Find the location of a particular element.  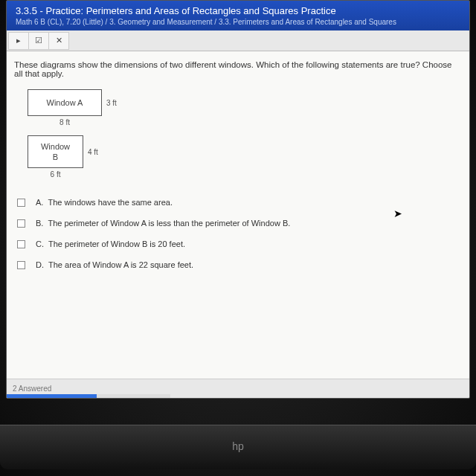

option-b-text: The perimeter of Window A is less than t… is located at coordinates (169, 223).